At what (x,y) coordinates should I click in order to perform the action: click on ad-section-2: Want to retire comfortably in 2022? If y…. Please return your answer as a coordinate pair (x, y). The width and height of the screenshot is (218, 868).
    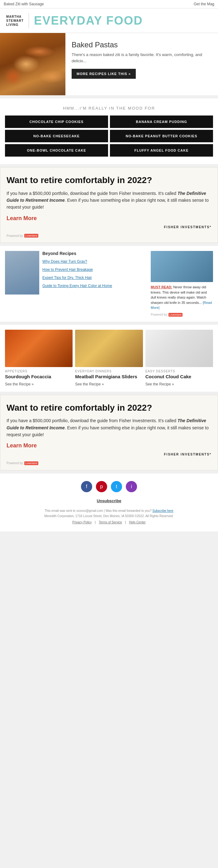
    Looking at the image, I should click on (109, 433).